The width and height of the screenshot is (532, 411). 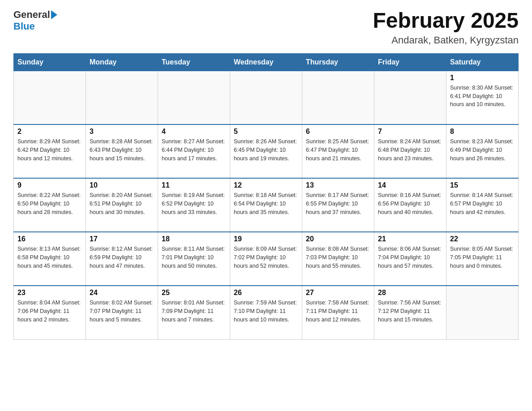 What do you see at coordinates (194, 185) in the screenshot?
I see `day-number: 11` at bounding box center [194, 185].